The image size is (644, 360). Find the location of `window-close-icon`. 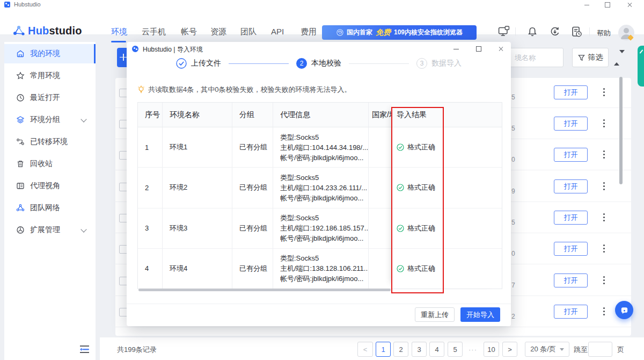

window-close-icon is located at coordinates (630, 5).